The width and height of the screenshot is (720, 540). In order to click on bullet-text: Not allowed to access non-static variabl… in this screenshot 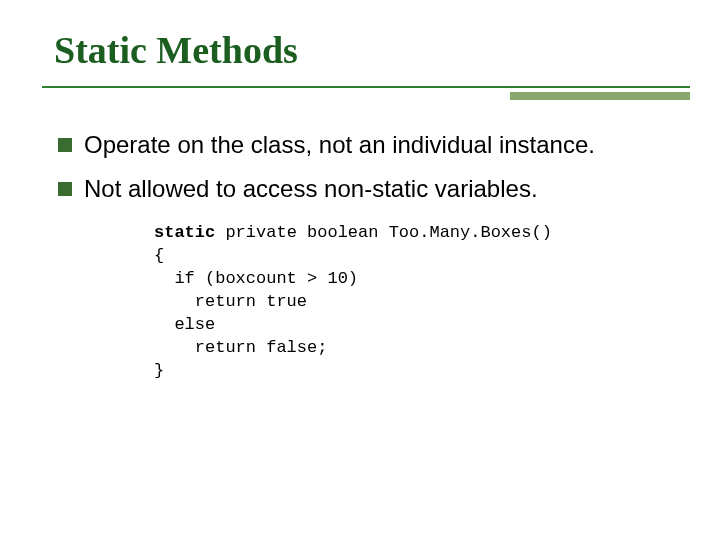, I will do `click(311, 189)`.